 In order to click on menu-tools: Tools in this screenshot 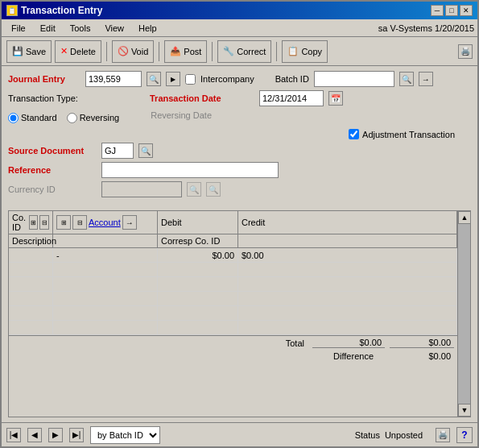, I will do `click(81, 28)`.